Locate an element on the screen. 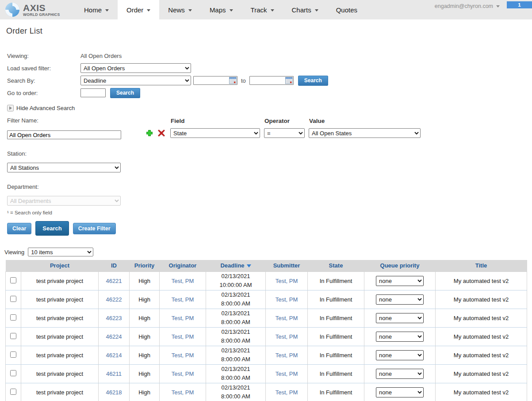  cell-state: In Fulfillment is located at coordinates (336, 374).